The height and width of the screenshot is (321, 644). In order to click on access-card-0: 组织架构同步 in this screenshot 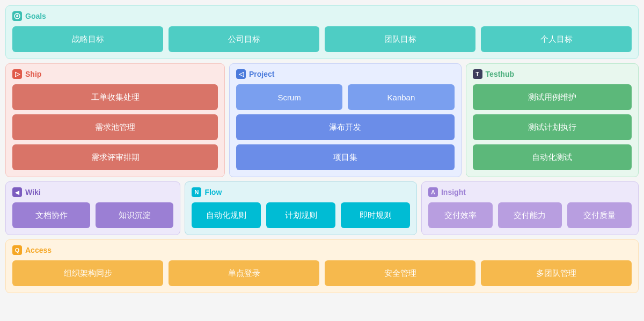, I will do `click(88, 273)`.